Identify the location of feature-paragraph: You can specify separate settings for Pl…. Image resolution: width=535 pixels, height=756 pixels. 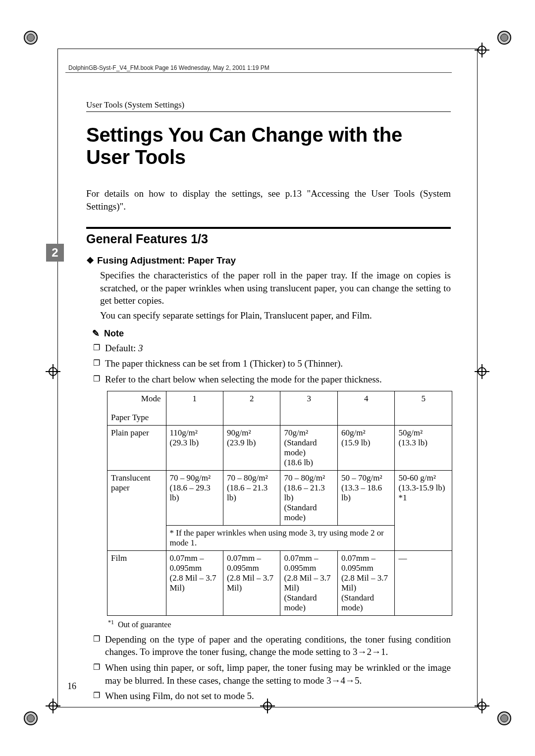
(275, 316).